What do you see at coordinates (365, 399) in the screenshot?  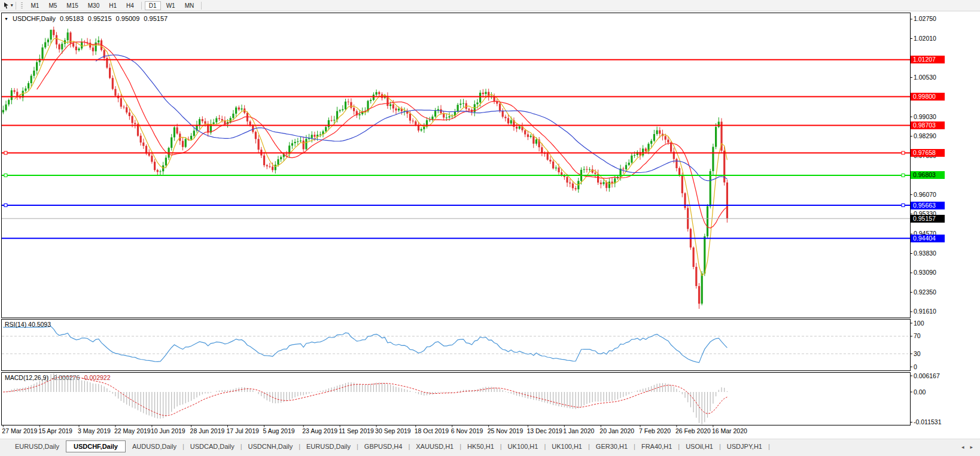 I see `macd-histogram` at bounding box center [365, 399].